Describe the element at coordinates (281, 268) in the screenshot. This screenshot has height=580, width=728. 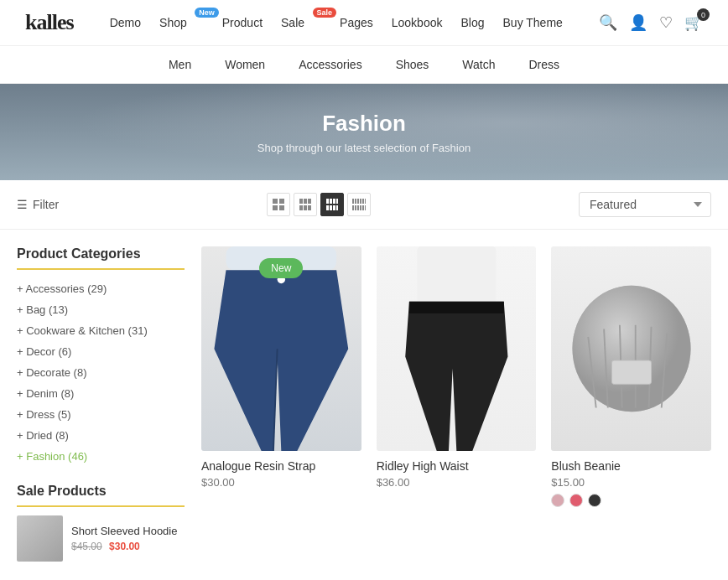
I see `product-badge-new-1: New` at that location.